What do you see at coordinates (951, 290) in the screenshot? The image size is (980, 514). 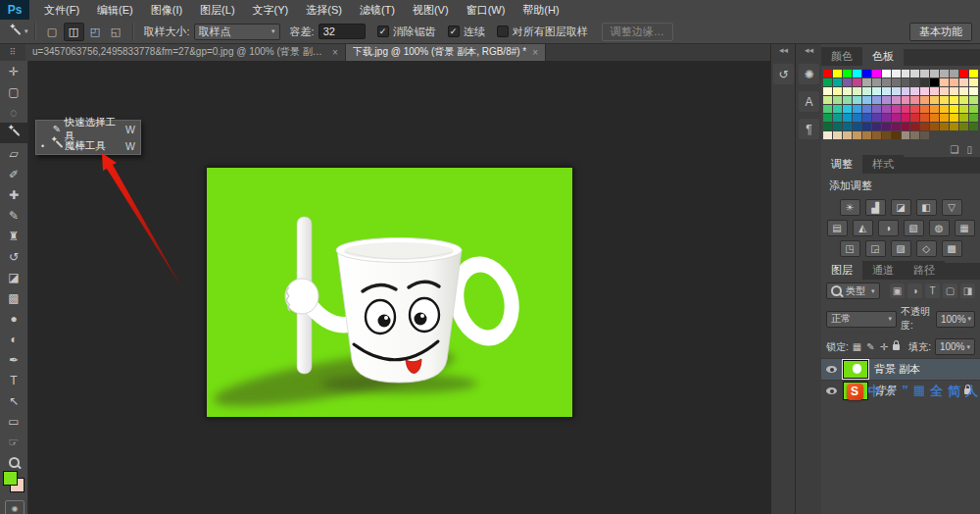 I see `layer-filter-icon: ▢` at bounding box center [951, 290].